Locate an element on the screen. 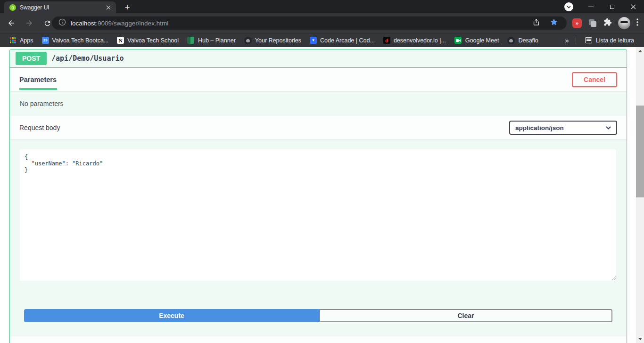 The height and width of the screenshot is (343, 644). parameters-section-header: Parameters Cancel is located at coordinates (318, 80).